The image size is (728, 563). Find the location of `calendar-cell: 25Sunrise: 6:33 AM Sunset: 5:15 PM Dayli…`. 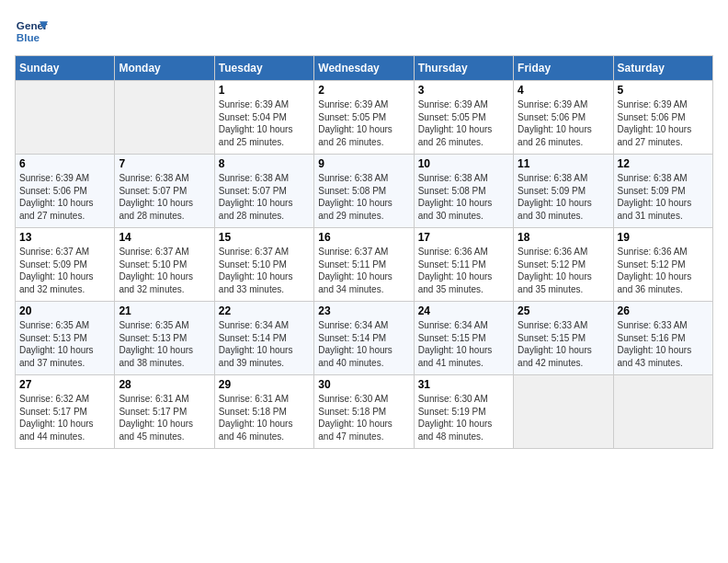

calendar-cell: 25Sunrise: 6:33 AM Sunset: 5:15 PM Dayli… is located at coordinates (563, 339).